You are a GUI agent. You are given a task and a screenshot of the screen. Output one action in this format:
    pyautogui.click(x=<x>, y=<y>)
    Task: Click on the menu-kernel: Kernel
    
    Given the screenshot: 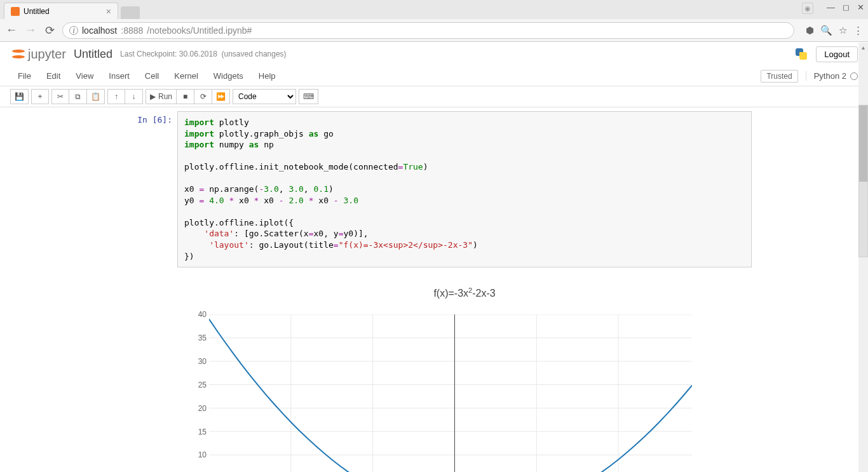 What is the action you would take?
    pyautogui.click(x=186, y=76)
    